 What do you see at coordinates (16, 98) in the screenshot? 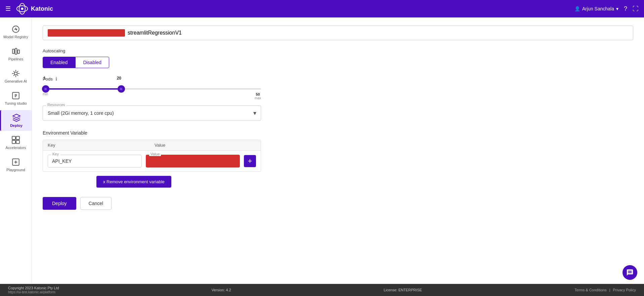
I see `sidebar-item-tuning-studio: Tuning studio` at bounding box center [16, 98].